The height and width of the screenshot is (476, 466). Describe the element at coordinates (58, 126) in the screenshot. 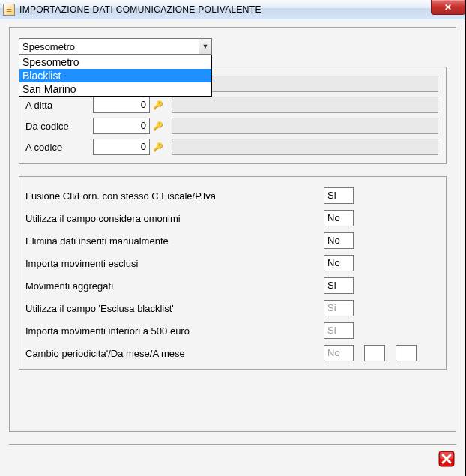

I see `range-label: Da codice` at that location.